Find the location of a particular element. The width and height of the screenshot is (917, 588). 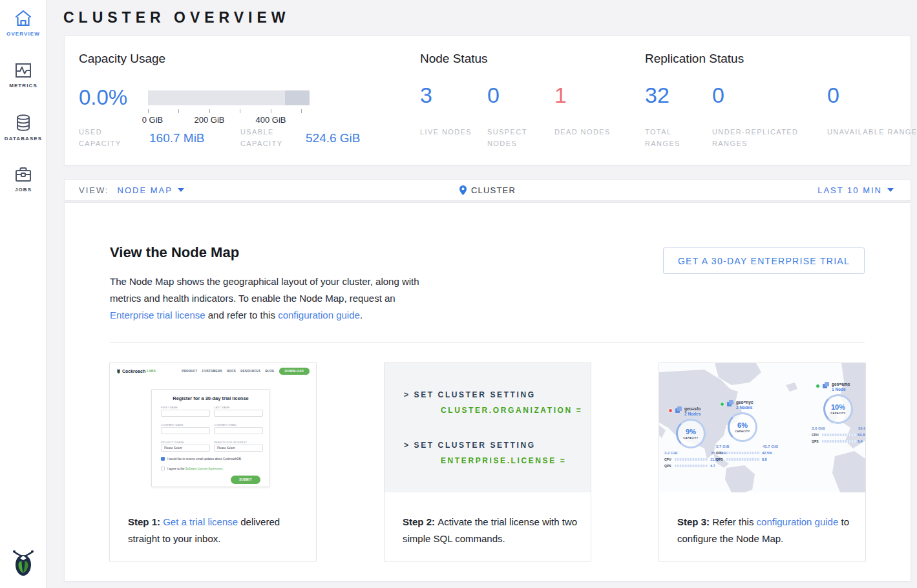

map-pin-icon is located at coordinates (463, 190).